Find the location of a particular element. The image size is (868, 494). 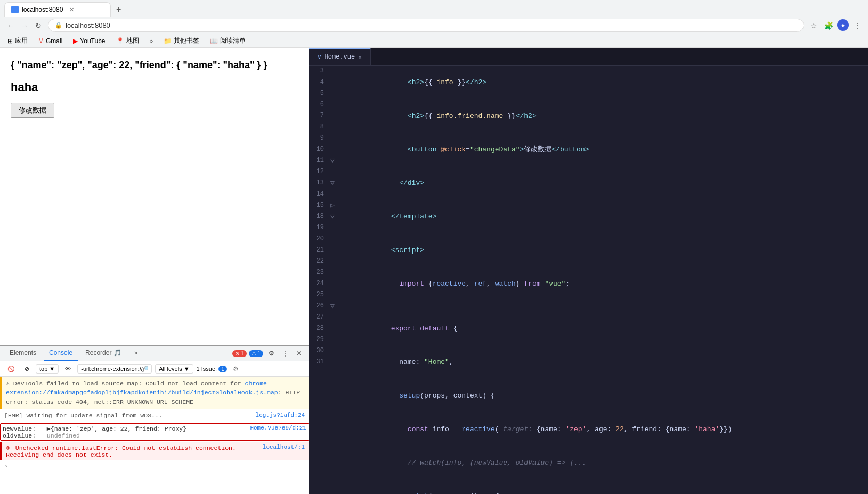

line-num-7: 7 is located at coordinates (319, 116).